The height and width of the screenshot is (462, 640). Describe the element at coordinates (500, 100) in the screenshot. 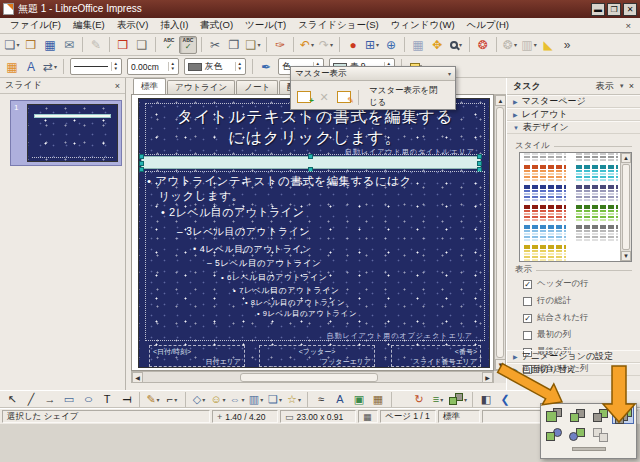

I see `scroll-up-icon: ▲` at that location.